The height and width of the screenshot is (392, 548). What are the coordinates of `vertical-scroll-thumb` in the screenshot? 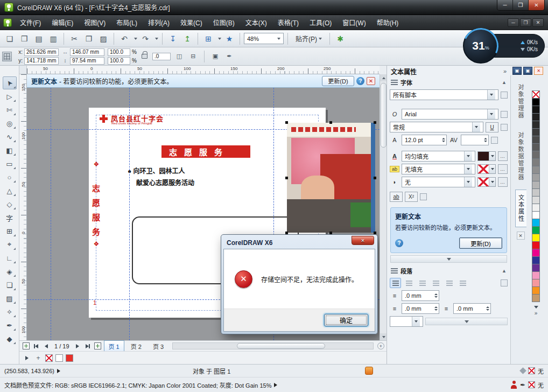 It's located at (383, 115).